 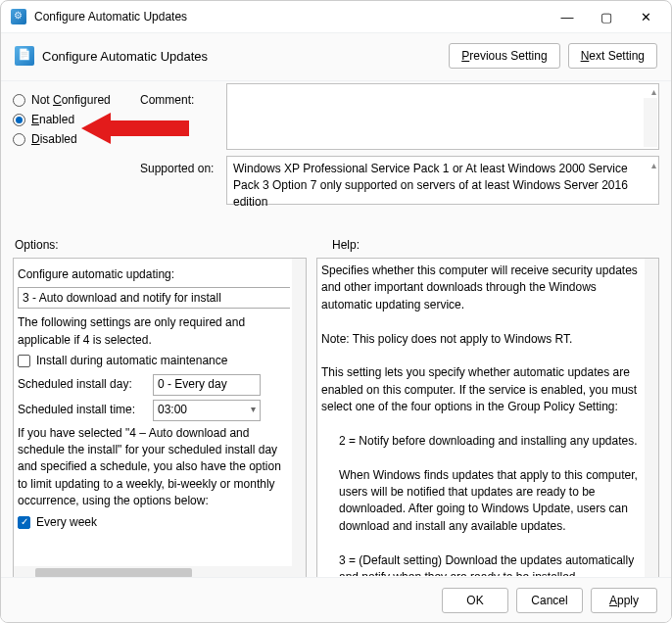 What do you see at coordinates (253, 409) in the screenshot?
I see `chevron-down-icon: ▾` at bounding box center [253, 409].